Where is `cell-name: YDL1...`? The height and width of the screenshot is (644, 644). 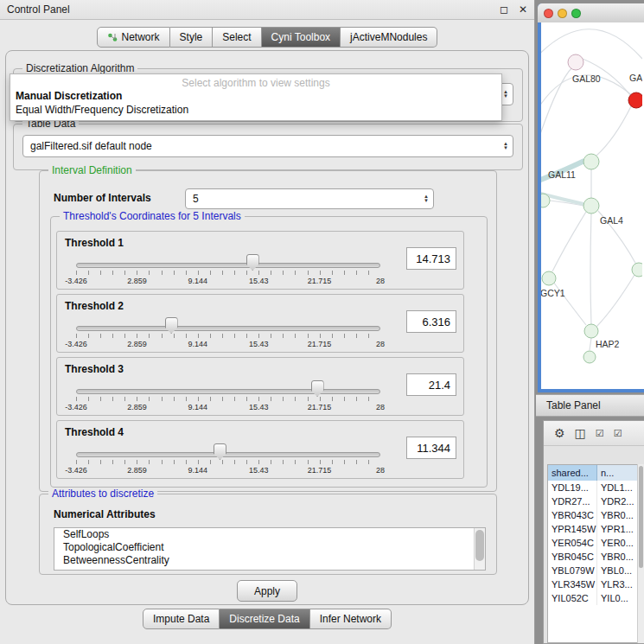 cell-name: YDL1... is located at coordinates (617, 488).